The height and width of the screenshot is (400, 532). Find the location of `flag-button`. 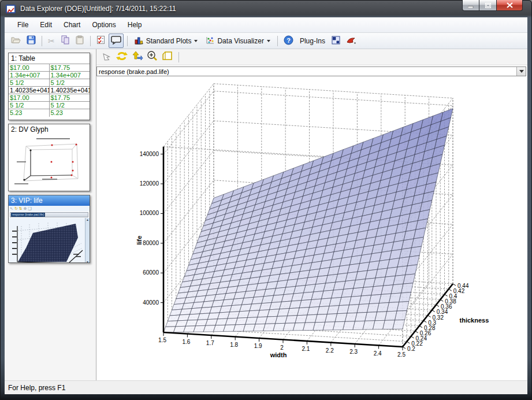

flag-button is located at coordinates (351, 41).